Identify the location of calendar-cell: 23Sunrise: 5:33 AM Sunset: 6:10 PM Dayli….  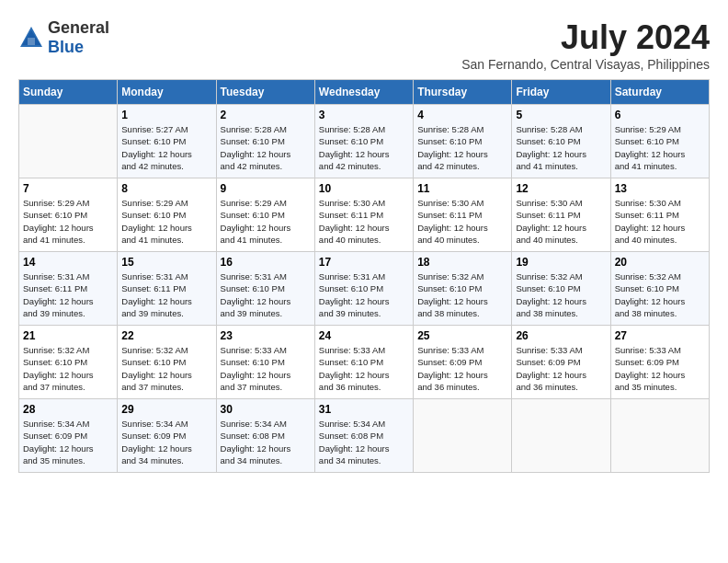
(265, 362).